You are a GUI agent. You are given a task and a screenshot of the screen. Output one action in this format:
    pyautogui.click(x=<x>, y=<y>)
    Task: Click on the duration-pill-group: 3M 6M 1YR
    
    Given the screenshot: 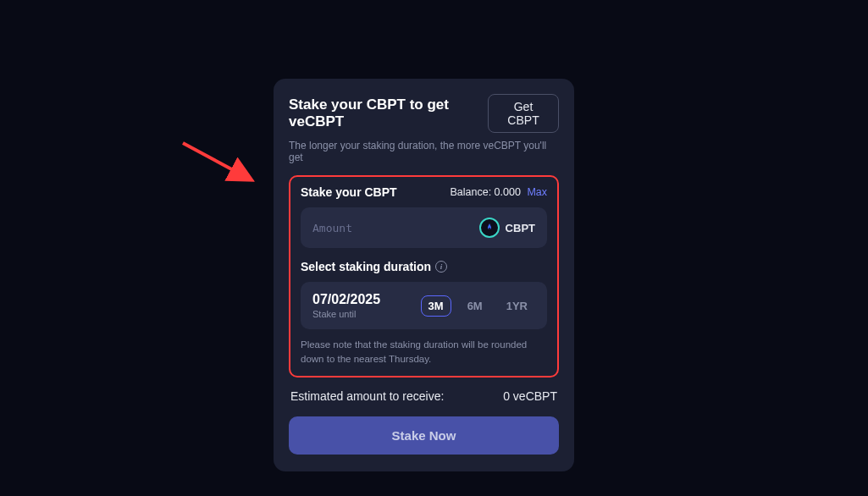 What is the action you would take?
    pyautogui.click(x=478, y=306)
    